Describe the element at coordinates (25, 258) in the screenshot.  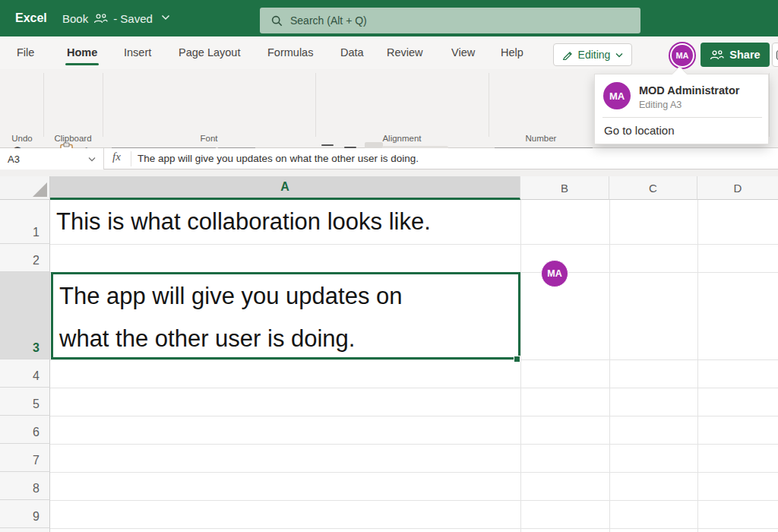
I see `row-header-2: 2` at that location.